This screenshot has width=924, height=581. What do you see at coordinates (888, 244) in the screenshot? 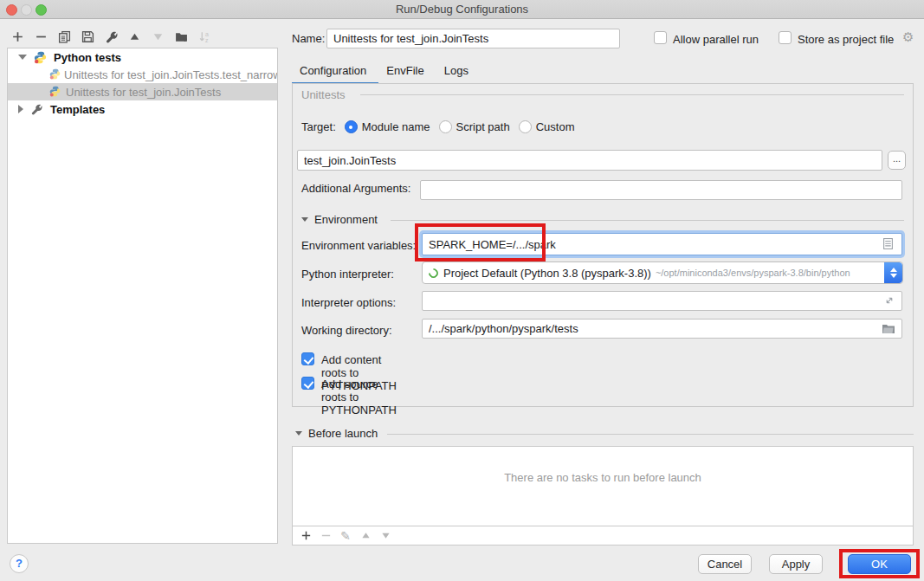
I see `browse-variables-icon` at bounding box center [888, 244].